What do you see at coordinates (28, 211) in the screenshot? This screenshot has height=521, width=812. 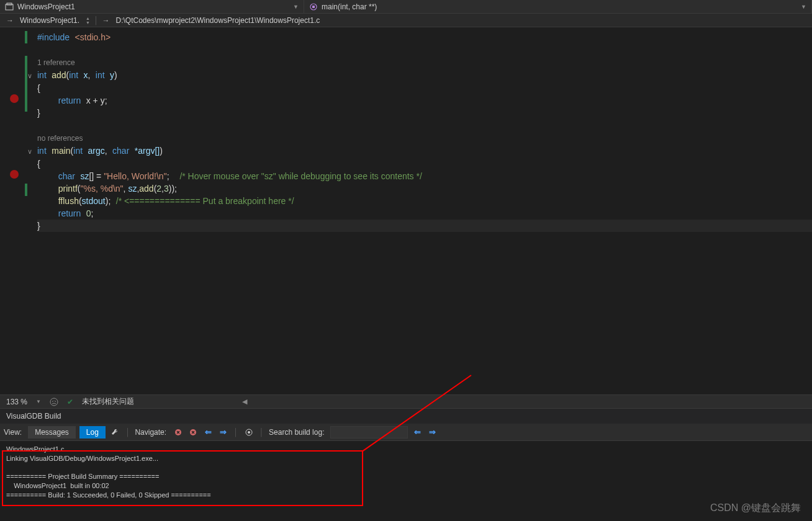 I see `code-change-bar` at bounding box center [28, 211].